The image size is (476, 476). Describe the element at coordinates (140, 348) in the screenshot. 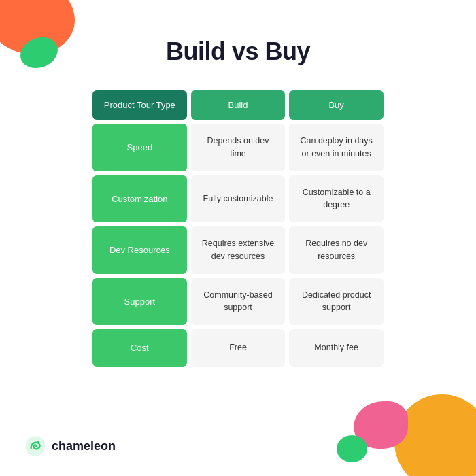

I see `row-label-4: Cost` at that location.